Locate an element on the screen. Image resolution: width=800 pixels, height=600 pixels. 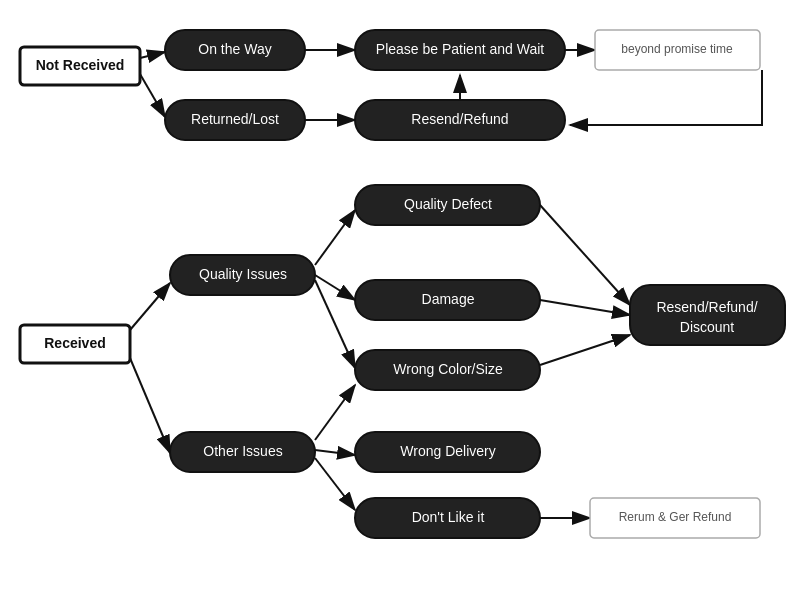
arrow-quality-wrongcolor is located at coordinates (335, 324).